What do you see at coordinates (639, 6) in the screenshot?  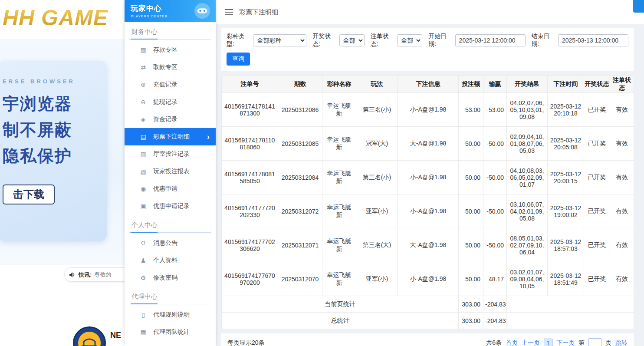 I see `floating-service-tab` at bounding box center [639, 6].